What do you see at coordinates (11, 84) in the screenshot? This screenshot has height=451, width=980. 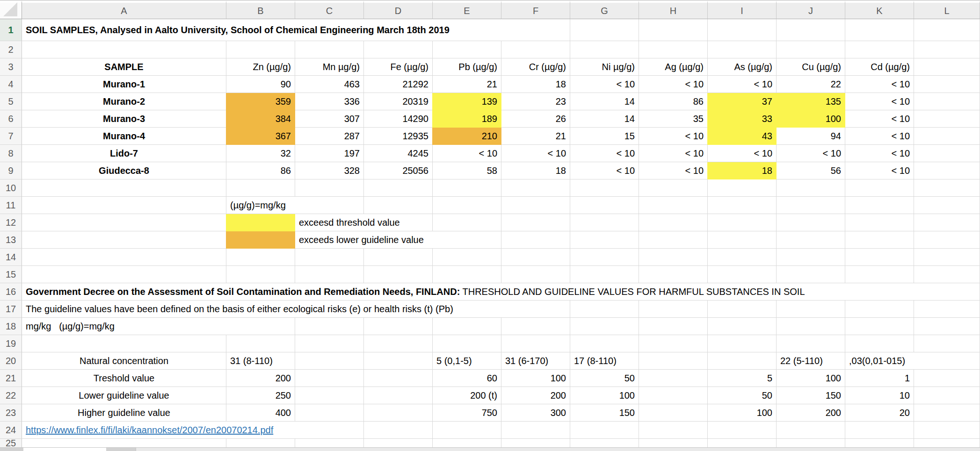 I see `row-header-4: 4` at bounding box center [11, 84].